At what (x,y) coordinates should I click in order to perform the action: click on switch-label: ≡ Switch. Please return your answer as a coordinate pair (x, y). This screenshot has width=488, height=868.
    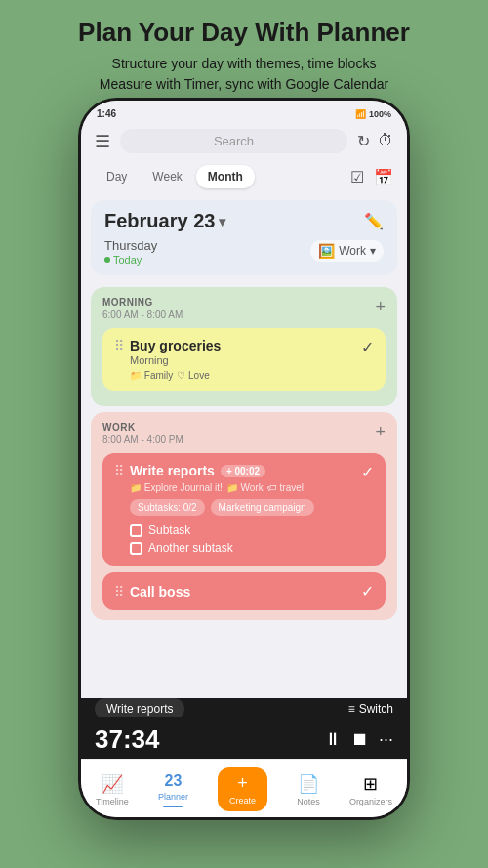
    Looking at the image, I should click on (371, 709).